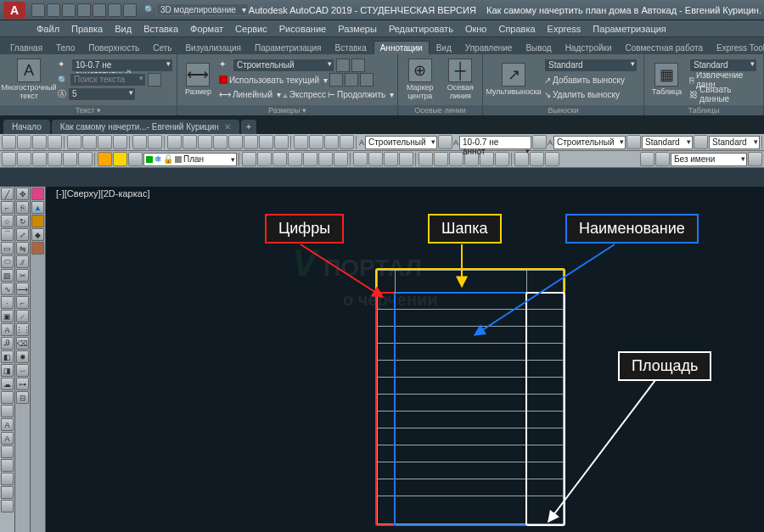  Describe the element at coordinates (7, 248) in the screenshot. I see `rect-icon: ▭` at that location.